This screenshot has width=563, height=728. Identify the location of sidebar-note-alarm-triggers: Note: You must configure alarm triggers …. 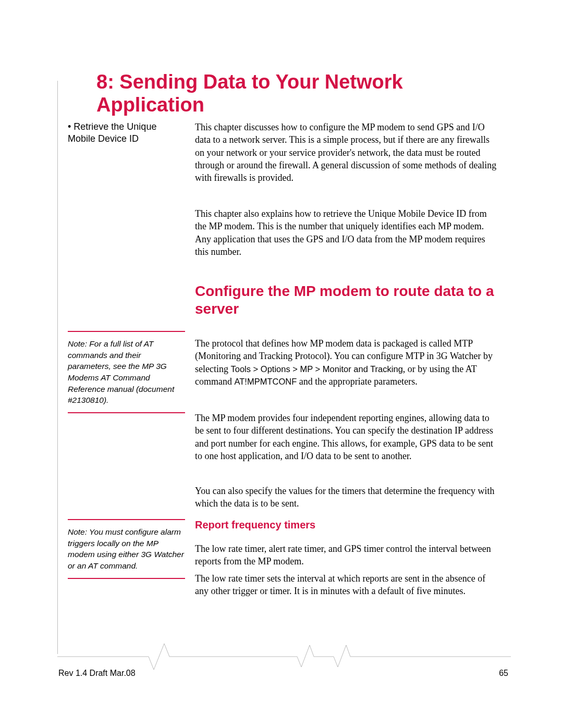
(126, 549).